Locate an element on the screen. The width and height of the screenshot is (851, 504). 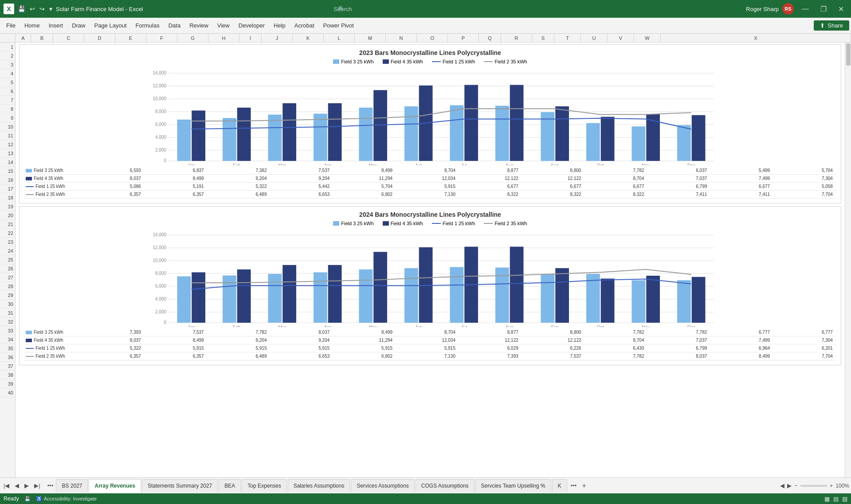
col-header-f: F is located at coordinates (162, 38).